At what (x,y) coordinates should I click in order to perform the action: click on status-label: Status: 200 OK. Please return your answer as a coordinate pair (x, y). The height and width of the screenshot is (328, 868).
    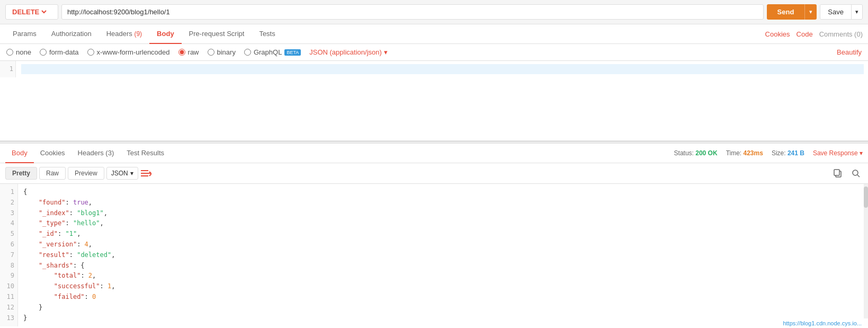
    Looking at the image, I should click on (696, 153).